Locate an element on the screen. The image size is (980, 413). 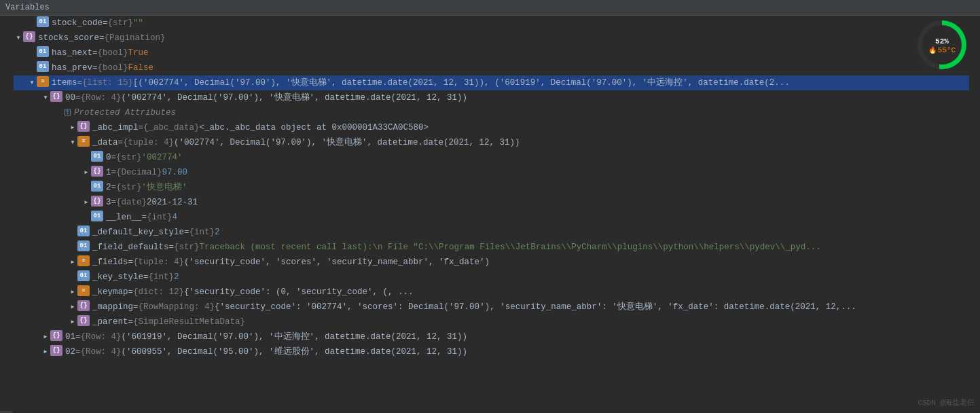
var-row-_data_1: {} 1 = {Decimal} 97.00 is located at coordinates (492, 173).